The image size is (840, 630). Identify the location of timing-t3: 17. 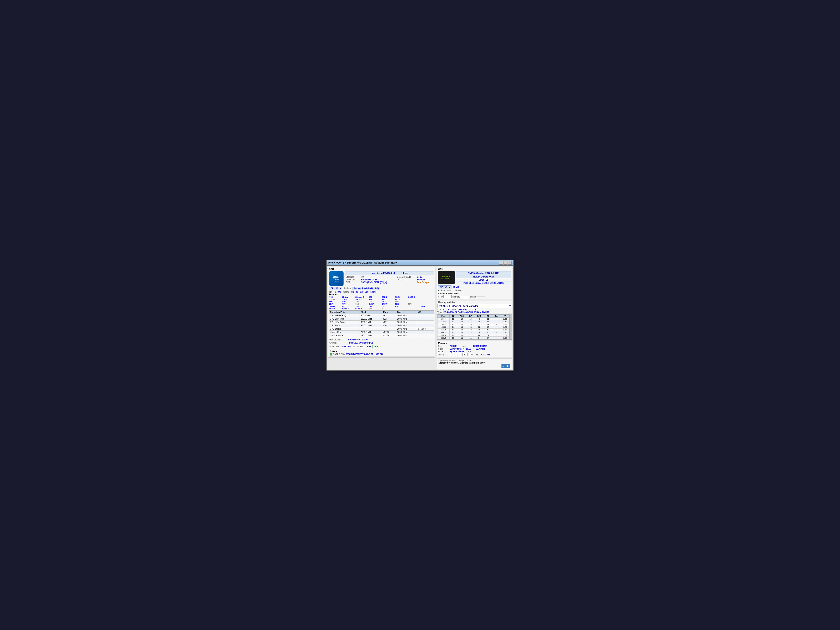
(465, 355).